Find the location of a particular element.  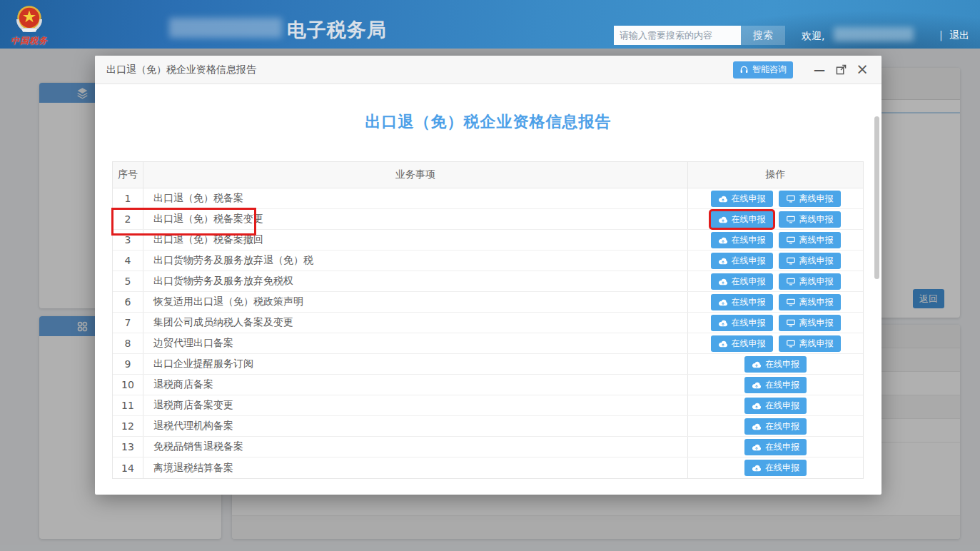

redacted-department-name is located at coordinates (226, 28).